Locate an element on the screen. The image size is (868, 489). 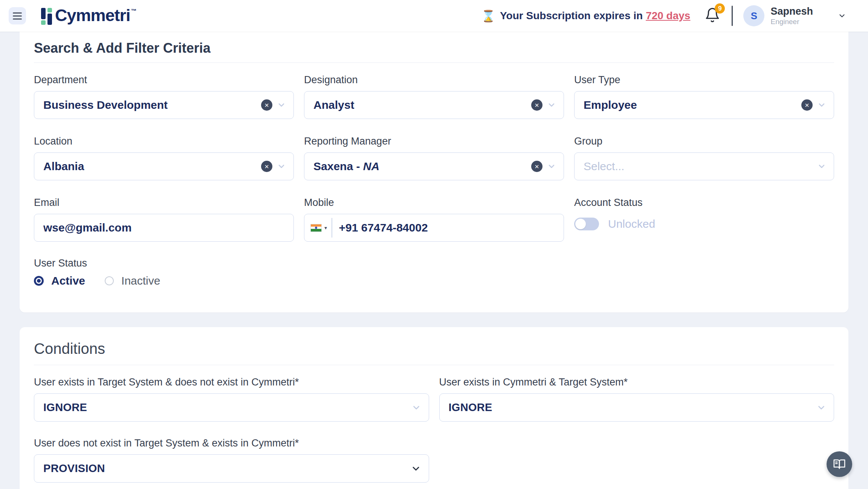
department-clear-button: ✕ is located at coordinates (267, 105).